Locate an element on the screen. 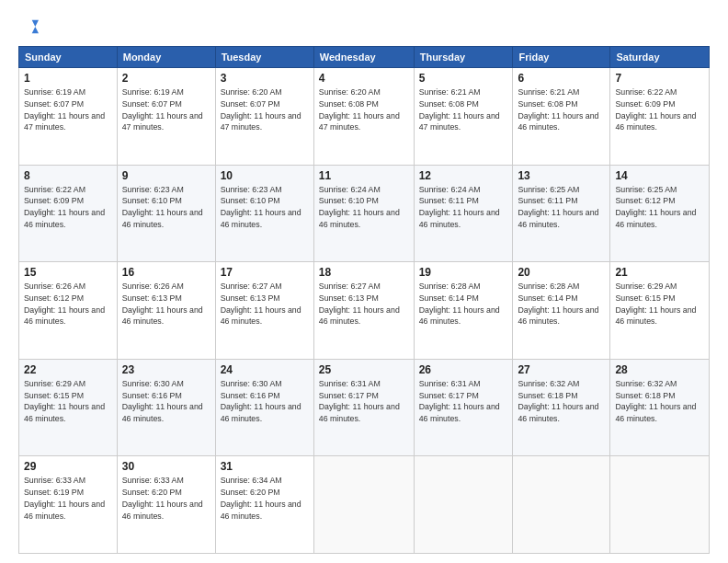 The width and height of the screenshot is (728, 563). calendar-cell: 12 Sunrise: 6:24 AMSunset: 6:11 PMDaylig… is located at coordinates (463, 213).